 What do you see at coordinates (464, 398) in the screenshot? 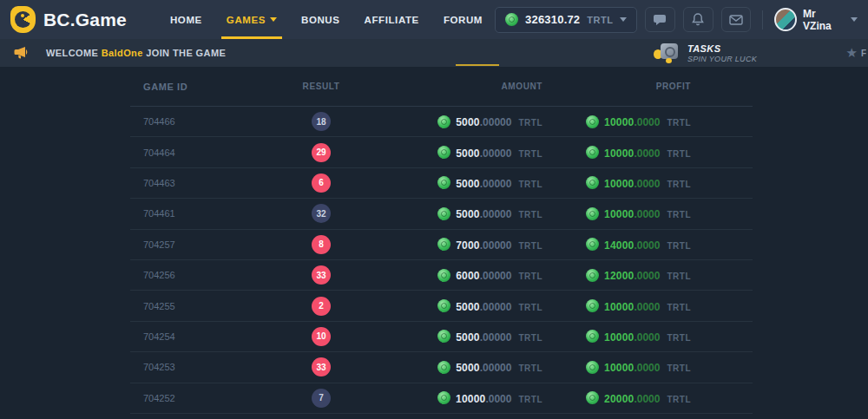
I see `amount-cell: 10000.0000TRTL` at bounding box center [464, 398].